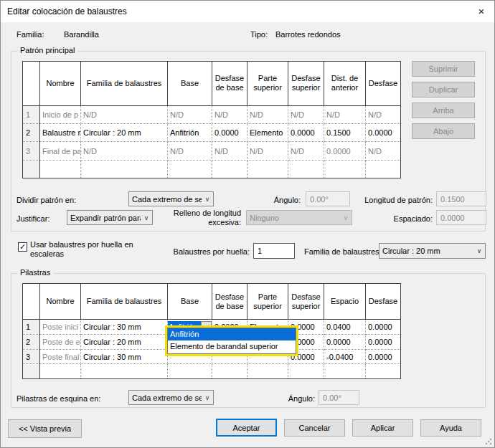 The image size is (495, 448). Describe the element at coordinates (60, 115) in the screenshot. I see `table-cell: Inicio de p` at that location.